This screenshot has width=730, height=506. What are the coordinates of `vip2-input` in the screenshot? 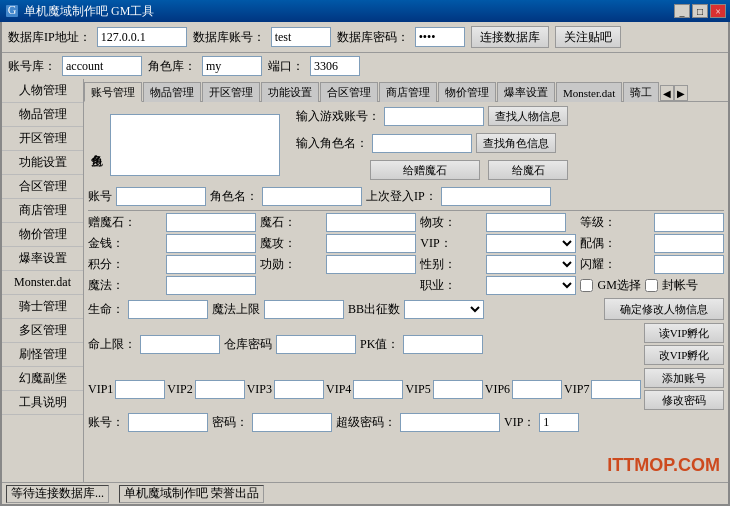 It's located at (220, 390).